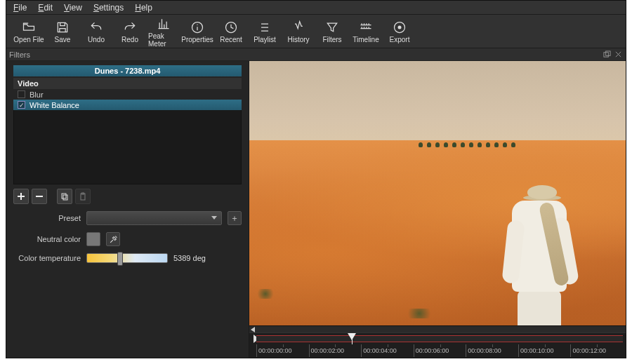 The height and width of the screenshot is (364, 632). Describe the element at coordinates (130, 27) in the screenshot. I see `redo-icon` at that location.